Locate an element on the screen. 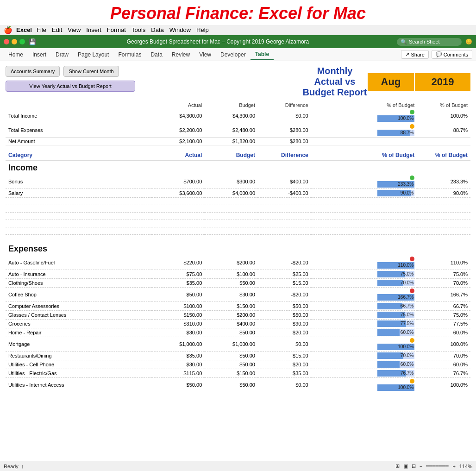 The image size is (476, 471). view-yearly-button: View Yearly Actual vs Budget Report is located at coordinates (70, 86).